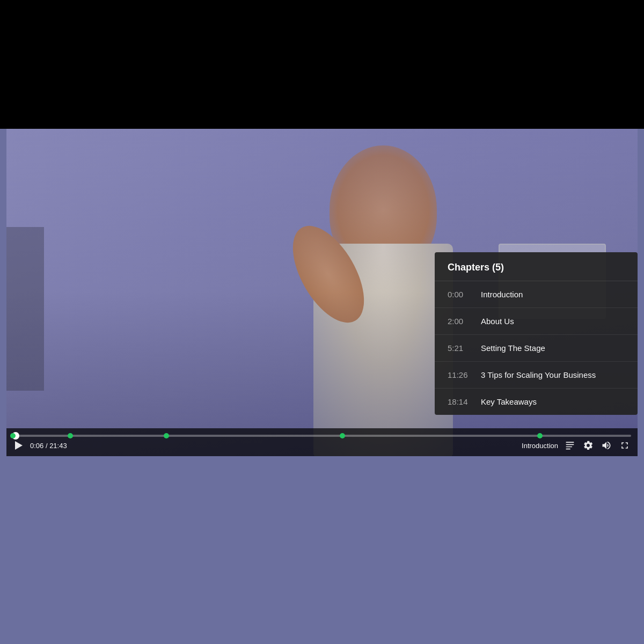 The height and width of the screenshot is (644, 644). Describe the element at coordinates (475, 267) in the screenshot. I see `chapters-title: Chapters (5)` at that location.